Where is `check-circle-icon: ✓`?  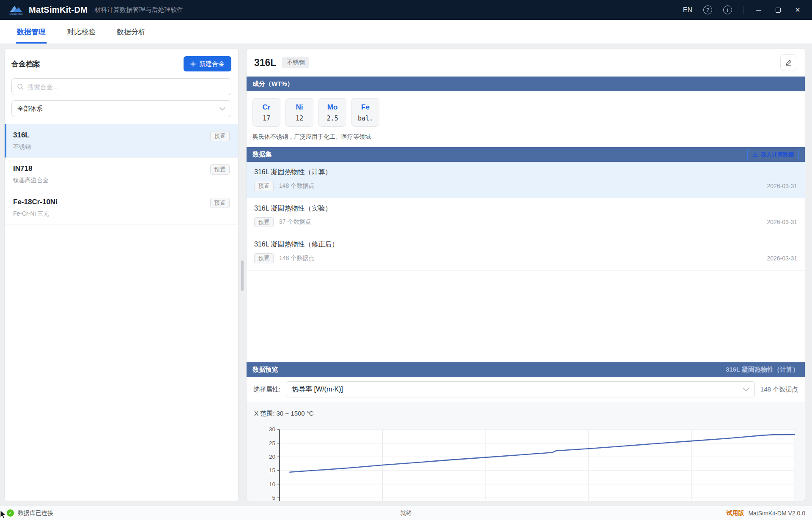 check-circle-icon: ✓ is located at coordinates (10, 513).